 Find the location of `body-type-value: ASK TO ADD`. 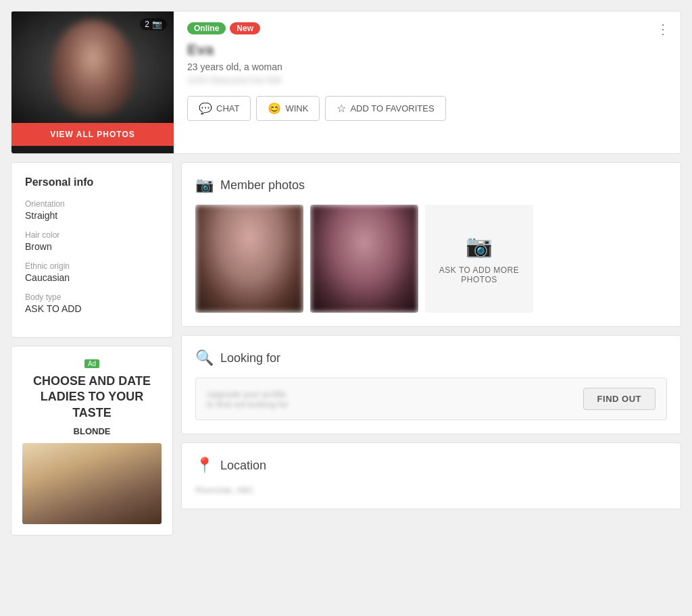

body-type-value: ASK TO ADD is located at coordinates (92, 309).